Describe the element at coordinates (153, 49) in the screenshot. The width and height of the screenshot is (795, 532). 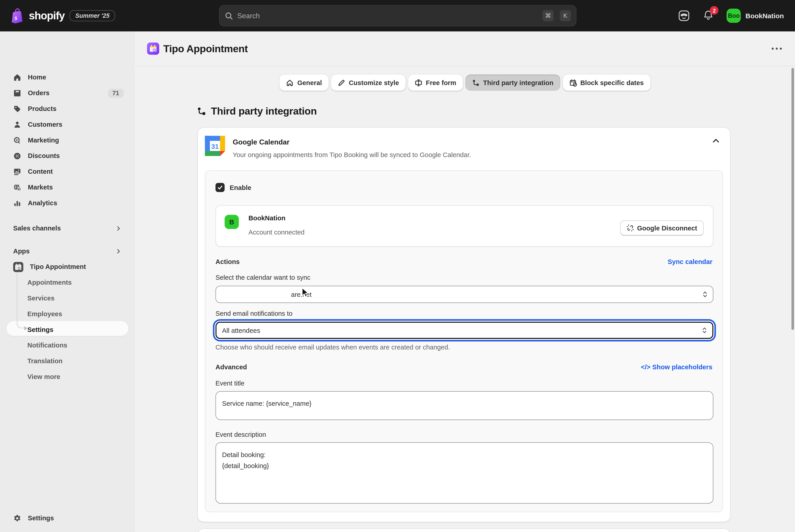
I see `tipo-appointment-app-icon` at that location.